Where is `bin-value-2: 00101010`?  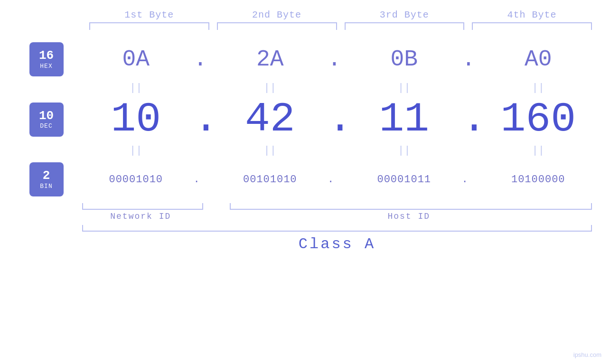 bin-value-2: 00101010 is located at coordinates (271, 179).